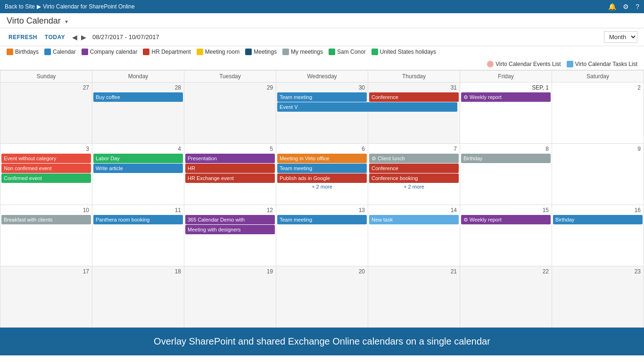 The height and width of the screenshot is (362, 644). What do you see at coordinates (60, 52) in the screenshot?
I see `legend-item-calendar: Calendar` at bounding box center [60, 52].